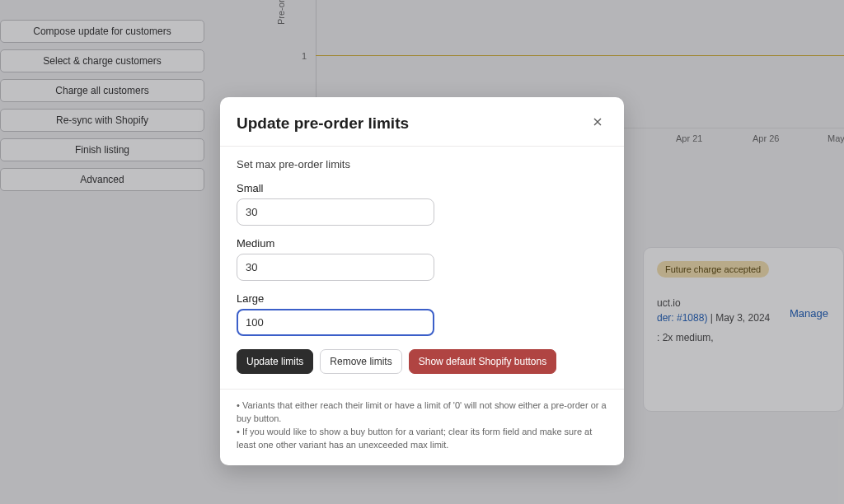 The image size is (844, 504). Describe the element at coordinates (422, 315) in the screenshot. I see `field-large: Large` at that location.